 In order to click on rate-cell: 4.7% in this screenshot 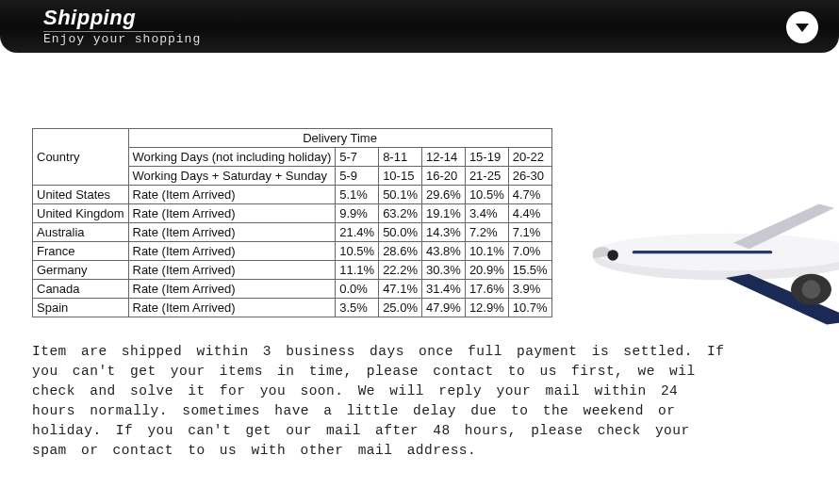, I will do `click(530, 195)`.